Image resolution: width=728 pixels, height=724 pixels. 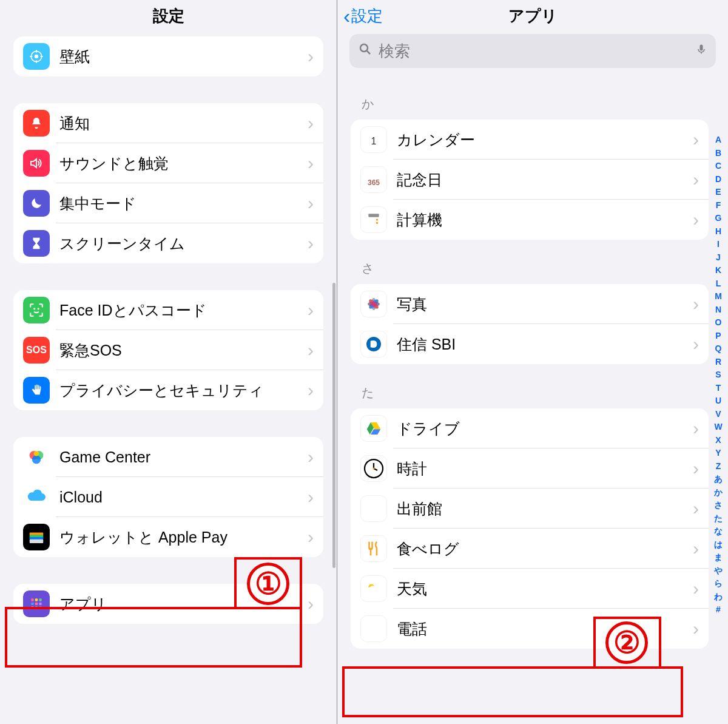 What do you see at coordinates (718, 584) in the screenshot?
I see `index-letter: ら` at bounding box center [718, 584].